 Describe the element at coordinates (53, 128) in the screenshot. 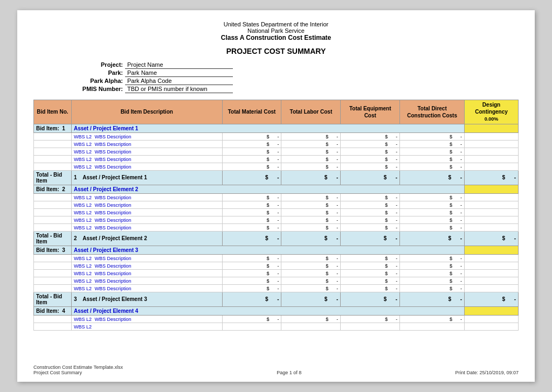

I see `bid-item-header-label: Bid Item: 1` at that location.